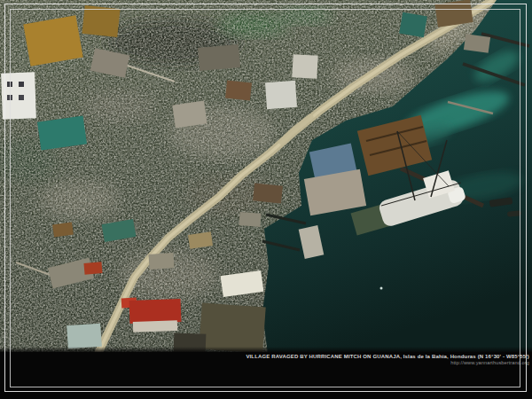 Image resolution: width=532 pixels, height=399 pixels. I want to click on caption-title: VILLAGE RAVAGED BY HURRICANE MITCH ON GU…, so click(387, 356).